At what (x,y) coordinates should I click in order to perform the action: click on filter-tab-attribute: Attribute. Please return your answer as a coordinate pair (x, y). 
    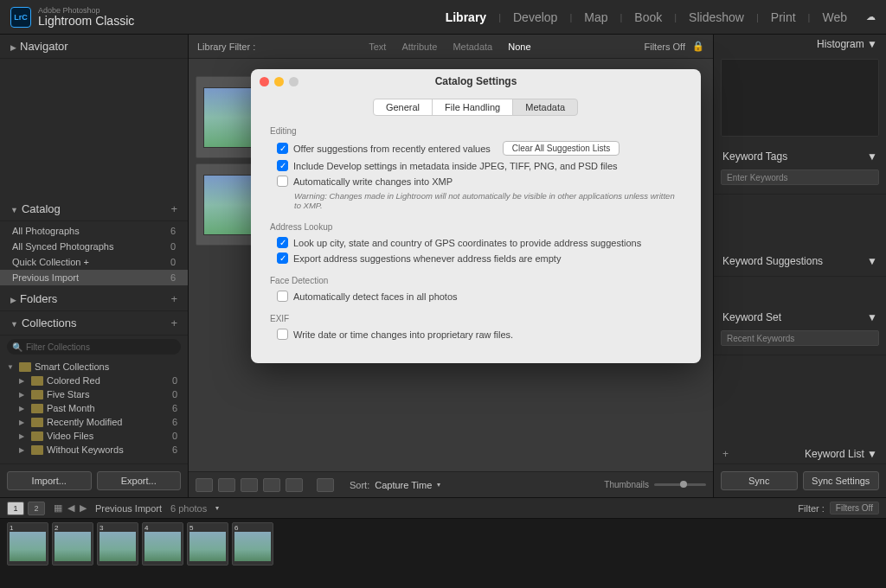
    Looking at the image, I should click on (419, 47).